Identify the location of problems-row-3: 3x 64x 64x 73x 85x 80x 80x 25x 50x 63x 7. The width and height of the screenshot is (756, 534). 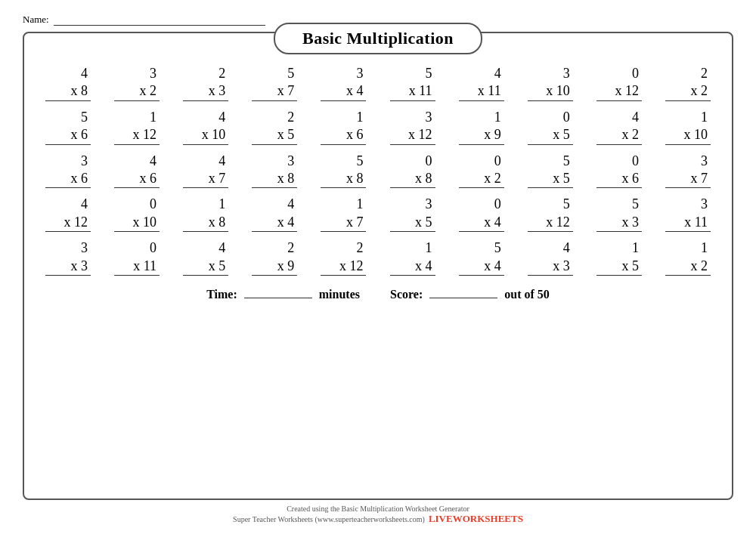
(378, 171).